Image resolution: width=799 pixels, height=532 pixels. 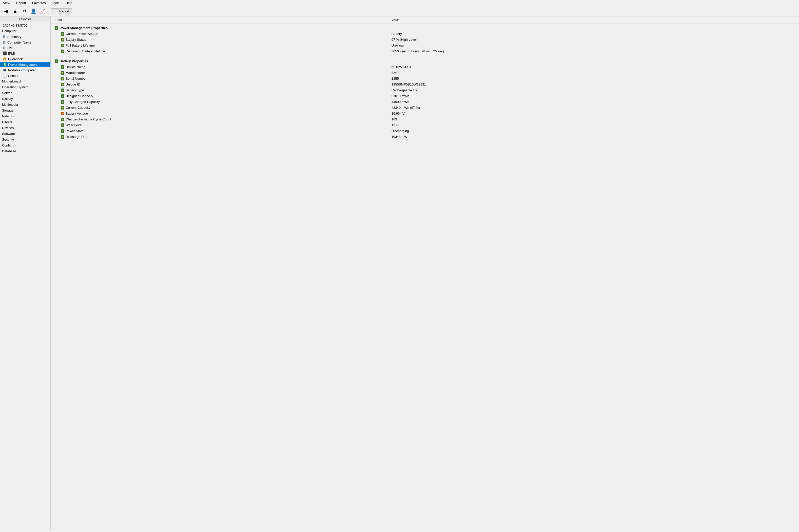 What do you see at coordinates (25, 273) in the screenshot?
I see `sidebar: Favorites 0A64 v6.33.5700 Computer 🖥 Sum…` at bounding box center [25, 273].